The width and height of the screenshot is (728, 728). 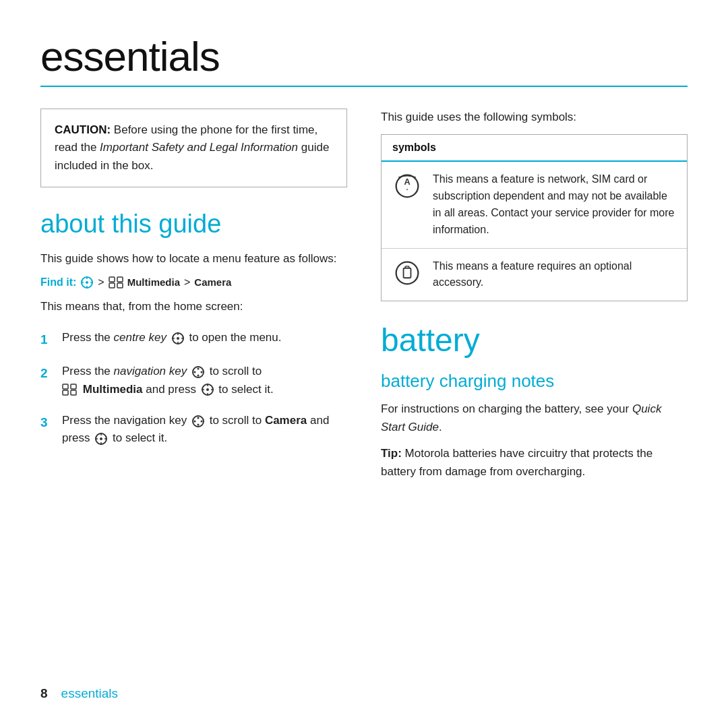 I want to click on symbol-row-1: A ″ This means a feature is network, SIM…, so click(x=534, y=205).